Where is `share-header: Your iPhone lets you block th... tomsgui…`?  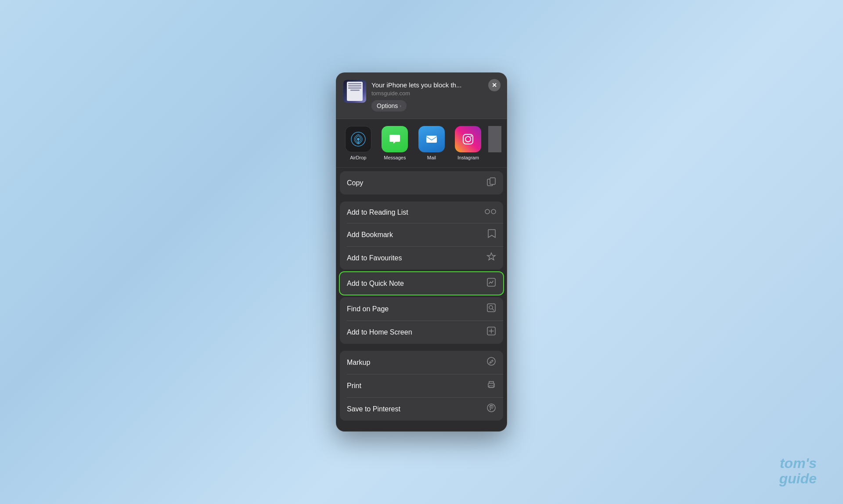 share-header: Your iPhone lets you block th... tomsgui… is located at coordinates (422, 96).